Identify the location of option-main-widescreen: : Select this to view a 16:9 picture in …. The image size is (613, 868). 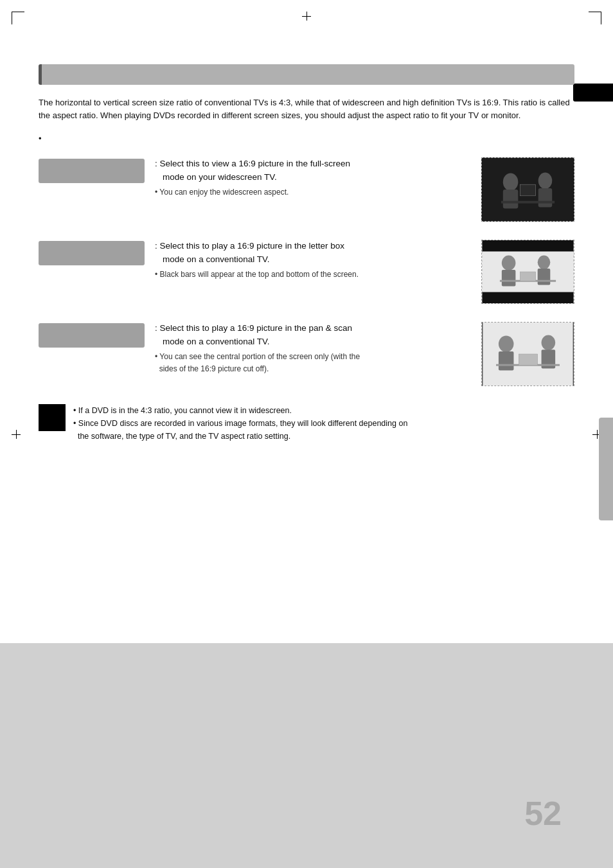
(313, 171).